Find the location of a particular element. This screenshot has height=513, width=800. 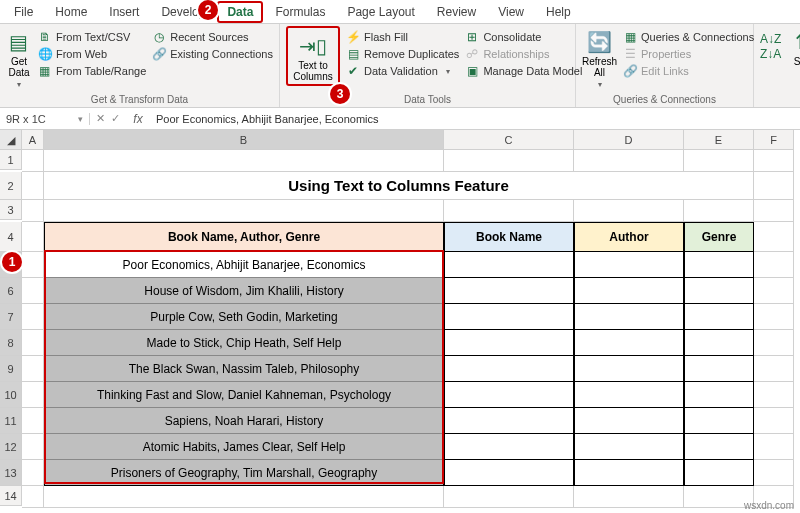

table-header-author: Author is located at coordinates (629, 237).